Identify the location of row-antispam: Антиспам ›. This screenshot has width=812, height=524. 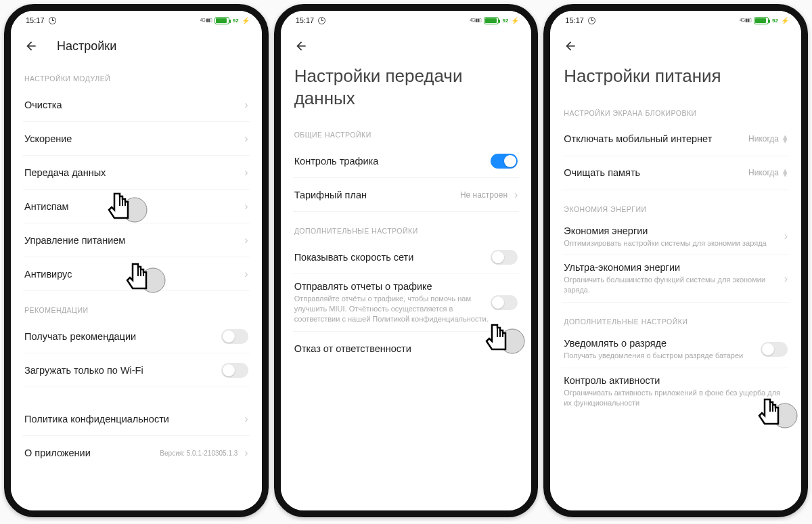
(137, 206).